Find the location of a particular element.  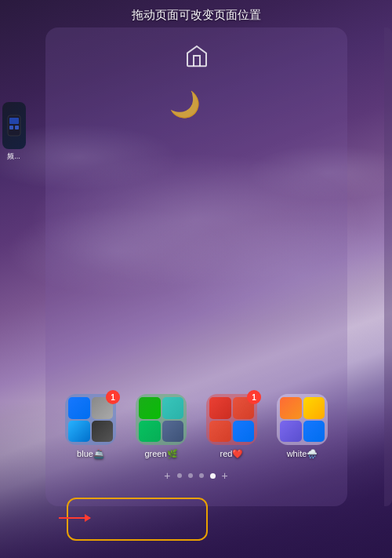

mini-app-white3 is located at coordinates (291, 432).